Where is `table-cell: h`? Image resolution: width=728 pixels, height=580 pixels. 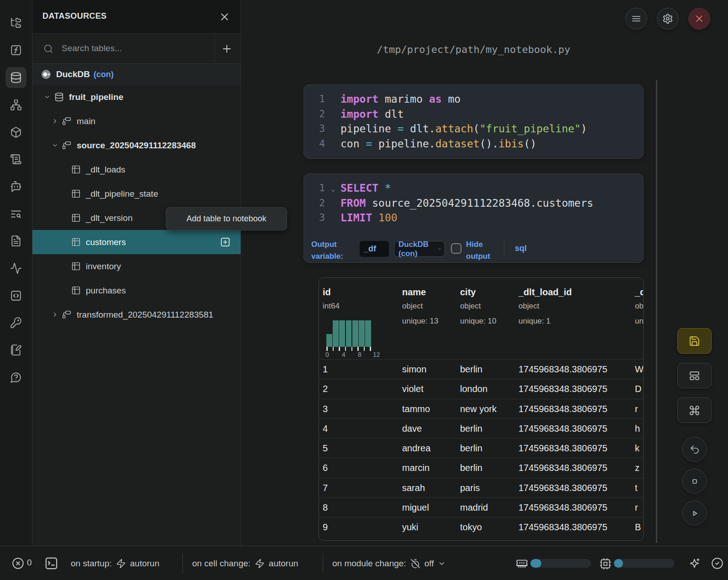
table-cell: h is located at coordinates (637, 429).